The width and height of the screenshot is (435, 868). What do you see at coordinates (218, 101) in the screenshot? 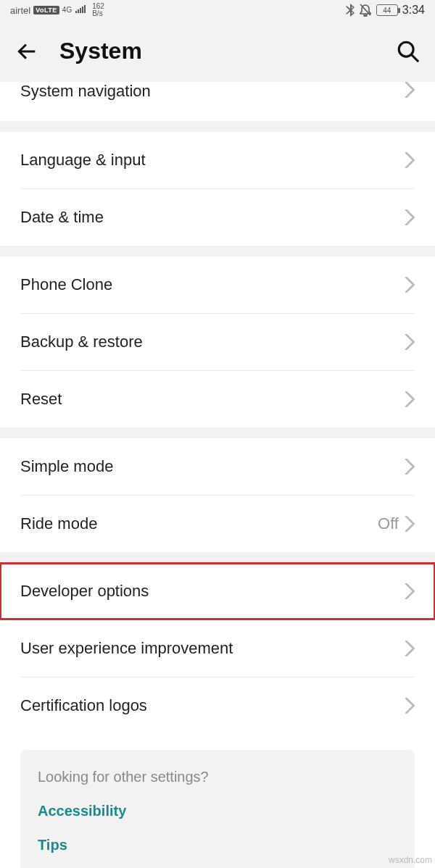
I see `group-navigation: System navigation` at bounding box center [218, 101].